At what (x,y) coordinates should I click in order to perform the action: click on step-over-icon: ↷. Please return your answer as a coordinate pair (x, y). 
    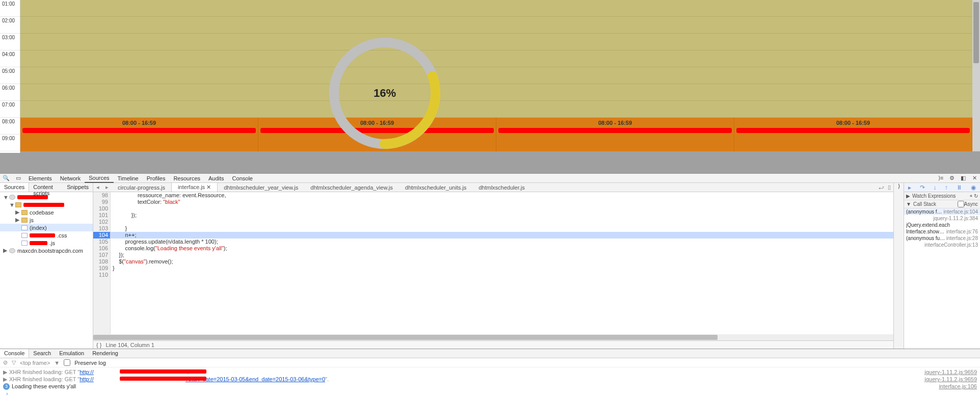
    Looking at the image, I should click on (922, 188).